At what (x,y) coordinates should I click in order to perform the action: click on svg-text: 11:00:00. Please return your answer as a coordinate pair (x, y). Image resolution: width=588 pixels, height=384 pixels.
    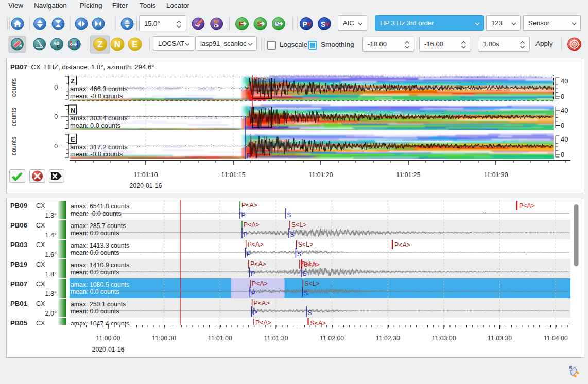
    Looking at the image, I should click on (108, 338).